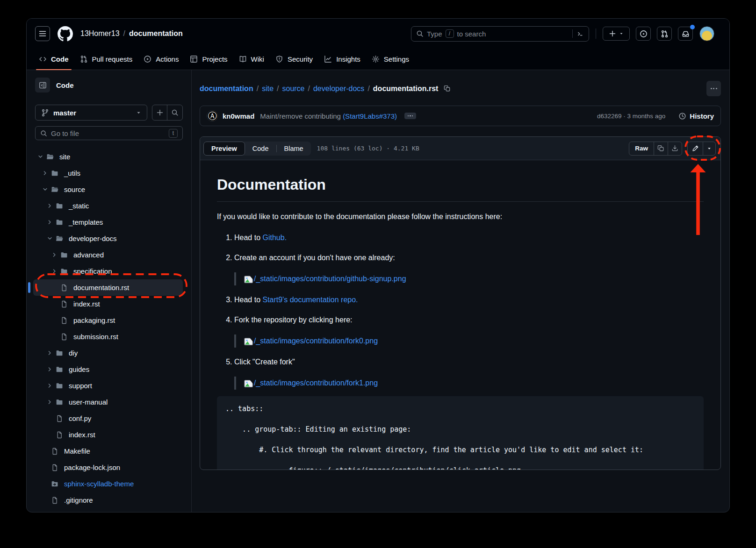 The width and height of the screenshot is (756, 548). What do you see at coordinates (500, 34) in the screenshot?
I see `global-search-input: Type / to search` at bounding box center [500, 34].